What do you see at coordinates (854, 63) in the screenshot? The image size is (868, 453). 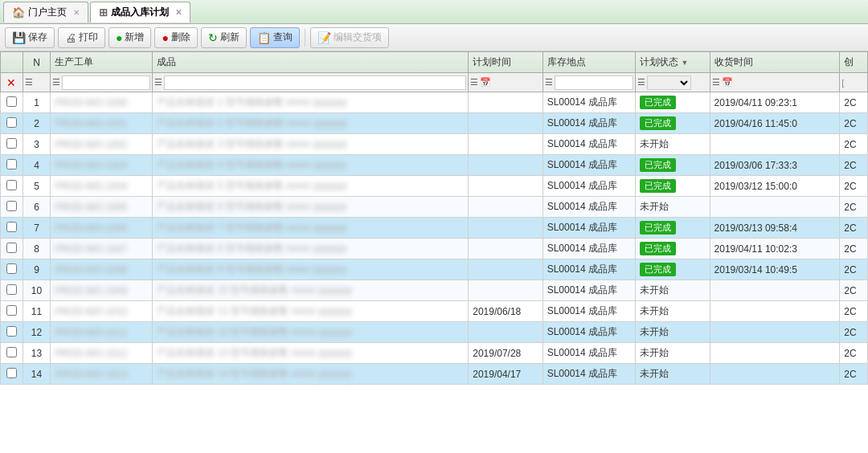 I see `col-header-extra: 创` at bounding box center [854, 63].